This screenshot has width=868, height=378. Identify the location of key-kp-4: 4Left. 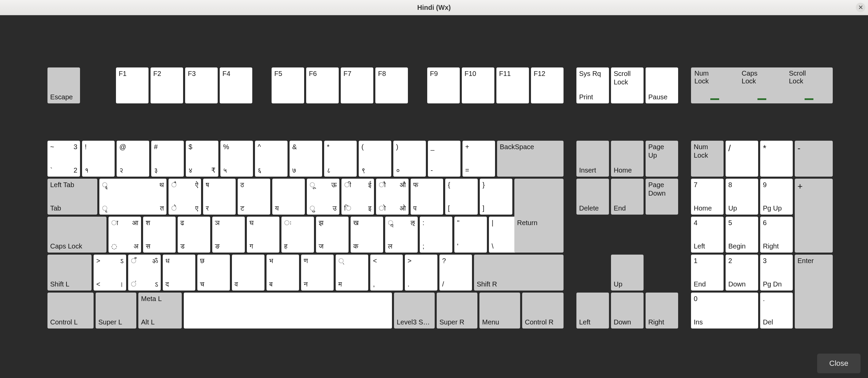
(707, 235).